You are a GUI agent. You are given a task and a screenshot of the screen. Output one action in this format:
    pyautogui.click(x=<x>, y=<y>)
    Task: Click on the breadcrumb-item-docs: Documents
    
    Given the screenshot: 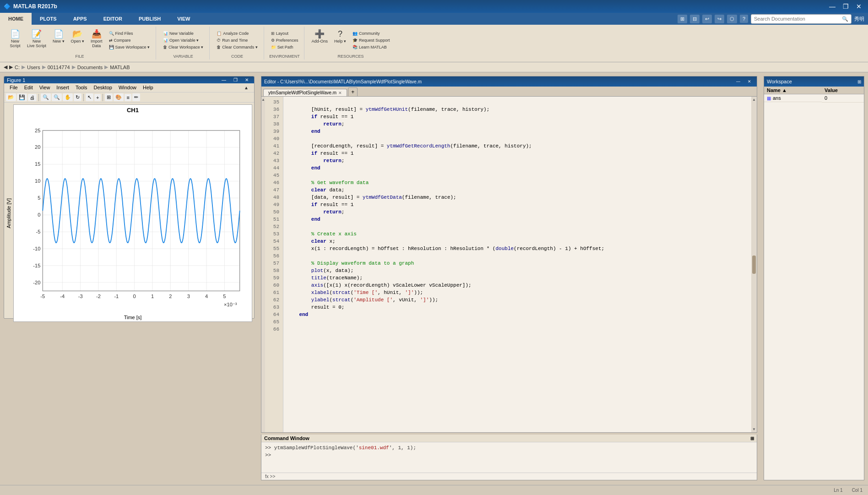 What is the action you would take?
    pyautogui.click(x=90, y=67)
    